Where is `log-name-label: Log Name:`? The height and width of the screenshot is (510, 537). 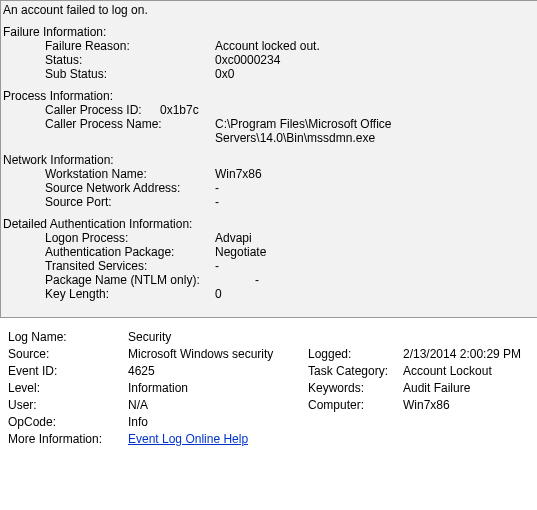
log-name-label: Log Name: is located at coordinates (68, 337).